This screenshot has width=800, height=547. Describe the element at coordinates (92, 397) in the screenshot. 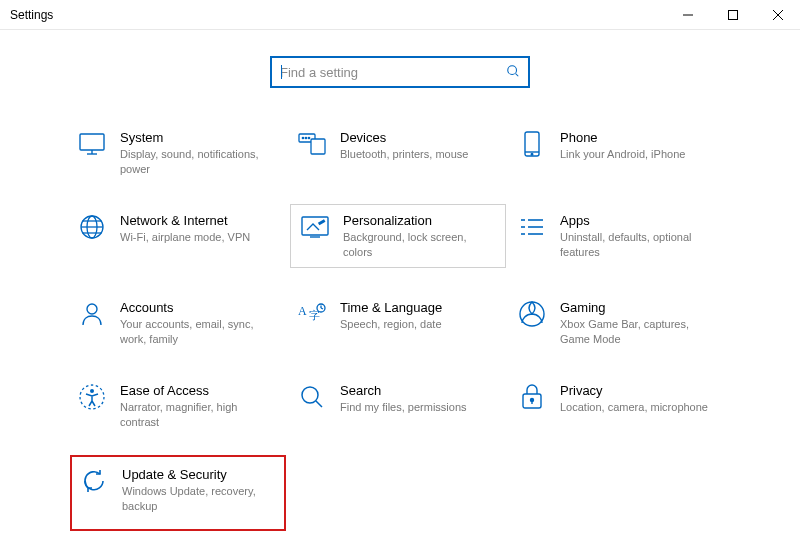

I see `ease-of-access-icon` at that location.